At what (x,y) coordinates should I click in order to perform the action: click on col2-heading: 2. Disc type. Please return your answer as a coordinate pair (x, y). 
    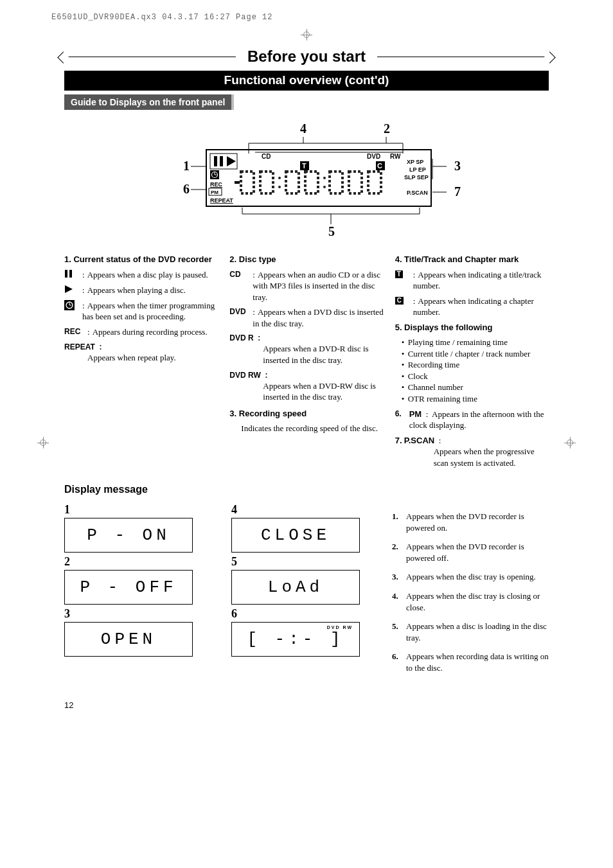
    Looking at the image, I should click on (306, 260).